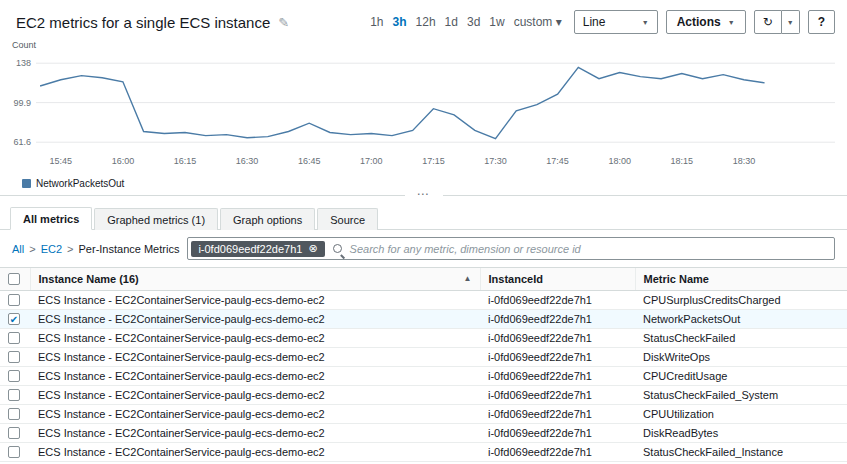  I want to click on tab-graph-options: Graph options, so click(268, 219).